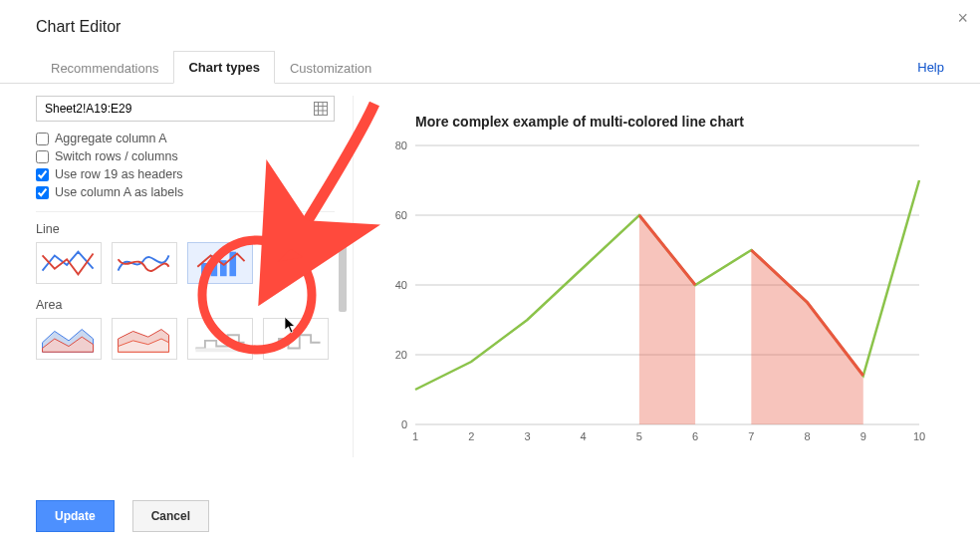 Image resolution: width=980 pixels, height=546 pixels. I want to click on checkbox-headers-input, so click(42, 175).